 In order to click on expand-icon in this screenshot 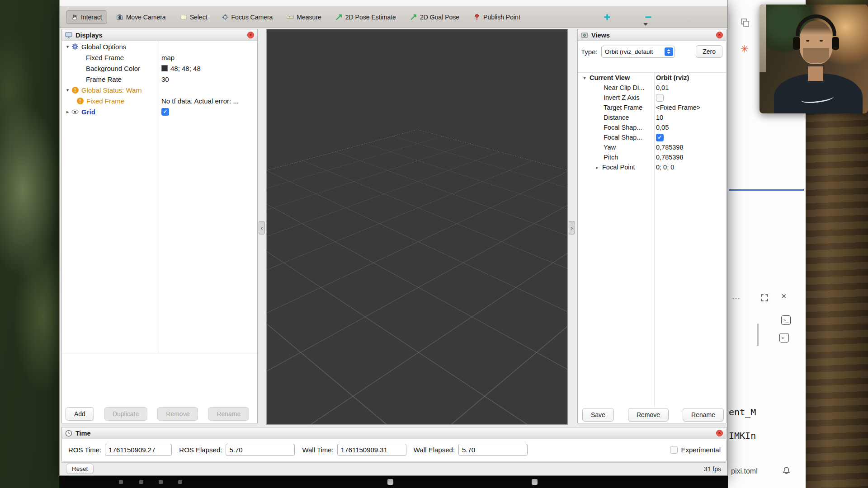, I will do `click(764, 298)`.